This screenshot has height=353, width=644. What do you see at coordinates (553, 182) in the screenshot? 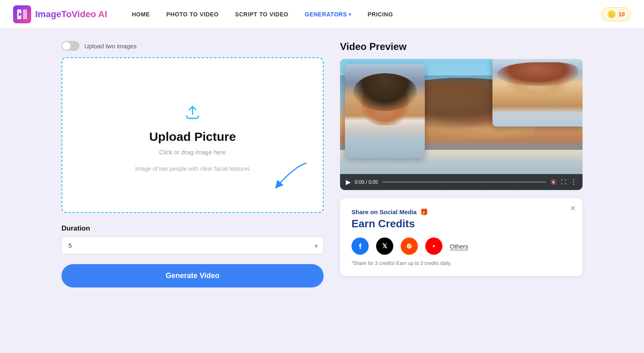
I see `mute-icon: 🔇` at bounding box center [553, 182].